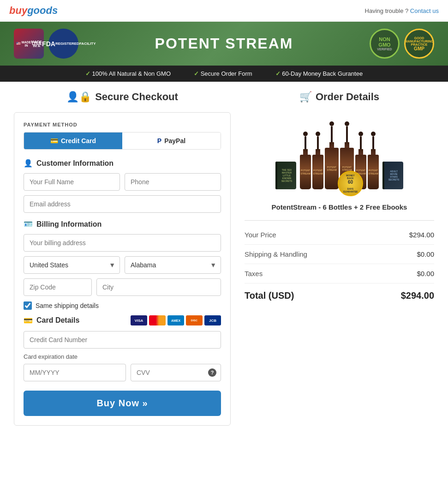  What do you see at coordinates (351, 184) in the screenshot?
I see `money-back-badge: MONEYBACK60DAYSGUARANTEE` at bounding box center [351, 184].